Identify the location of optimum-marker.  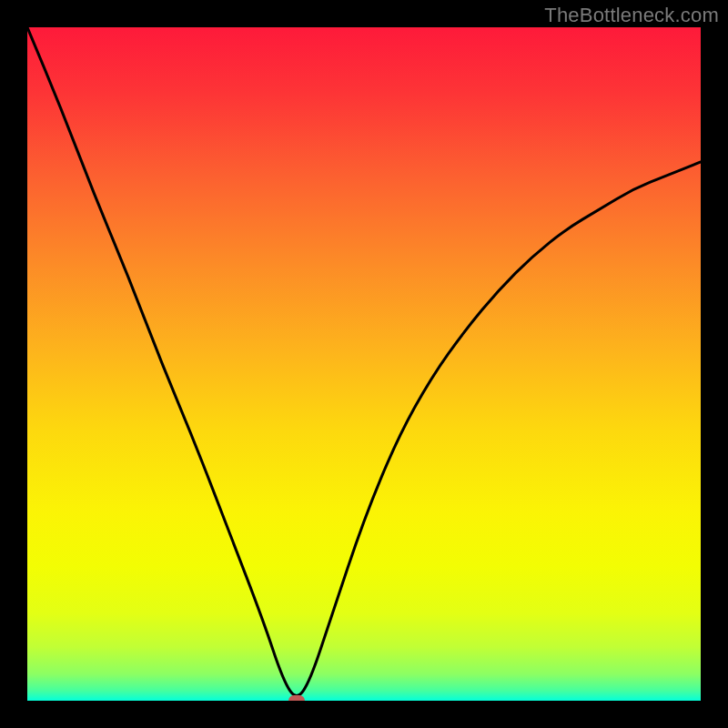
(297, 698).